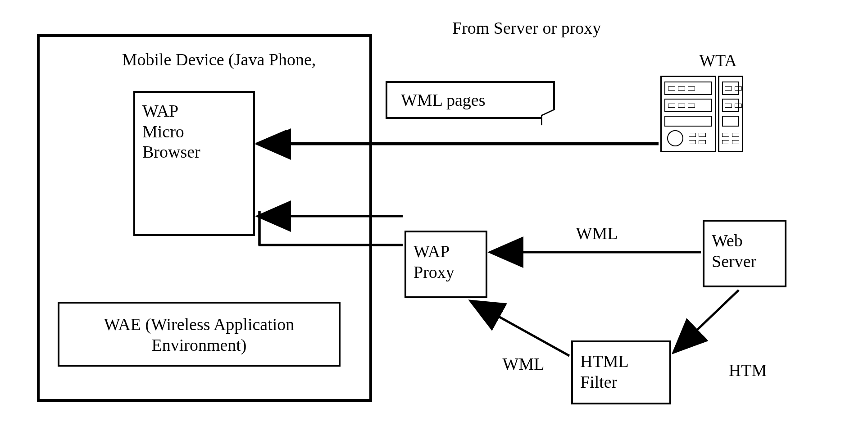 The image size is (868, 431). What do you see at coordinates (597, 234) in the screenshot?
I see `wml-top-label: WML` at bounding box center [597, 234].